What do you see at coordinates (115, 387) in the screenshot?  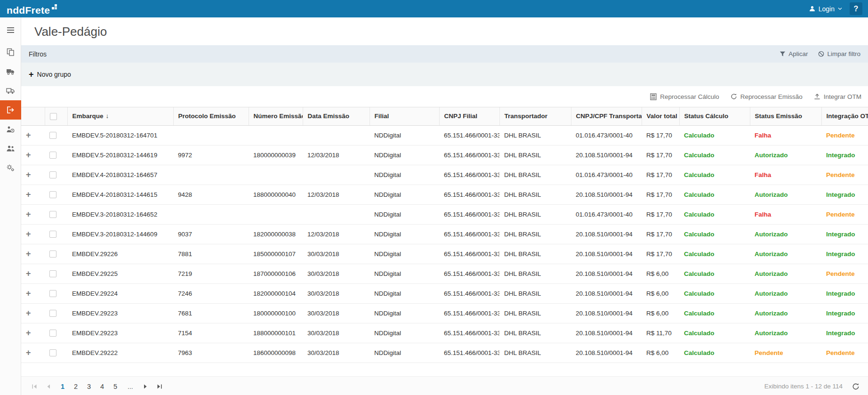 I see `page-button-5: 5` at bounding box center [115, 387].